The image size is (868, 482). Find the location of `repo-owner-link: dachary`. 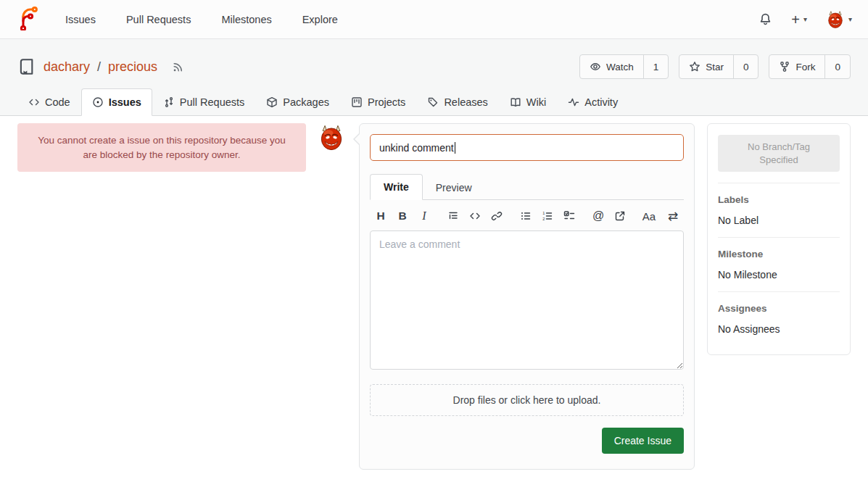

repo-owner-link: dachary is located at coordinates (67, 67).